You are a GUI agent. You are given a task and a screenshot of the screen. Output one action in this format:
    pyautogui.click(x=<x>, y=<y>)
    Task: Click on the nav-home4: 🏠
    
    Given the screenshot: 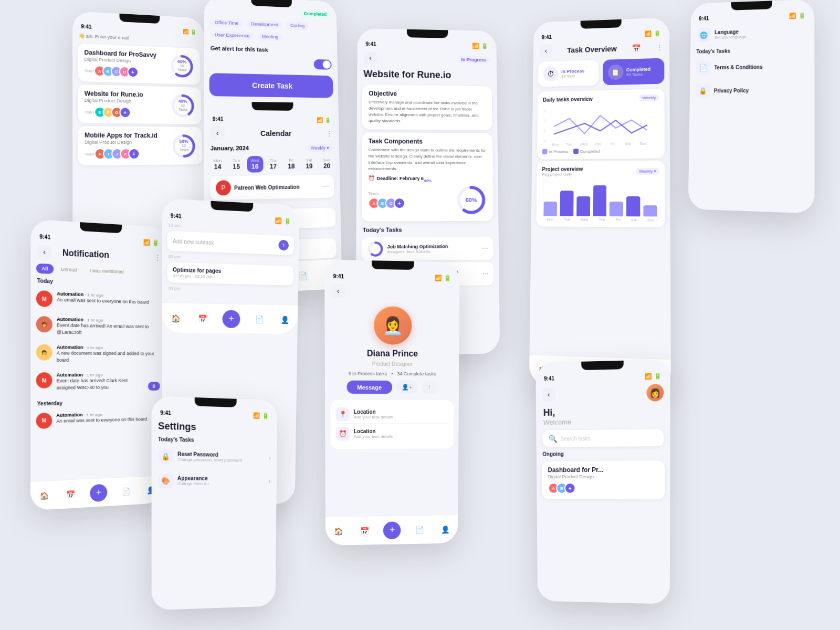 What is the action you would take?
    pyautogui.click(x=175, y=318)
    